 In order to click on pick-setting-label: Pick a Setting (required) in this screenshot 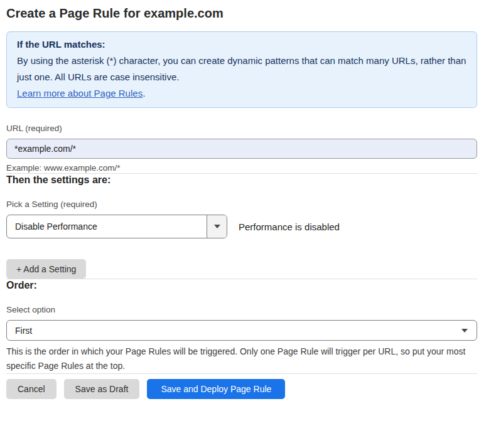, I will do `click(242, 205)`.